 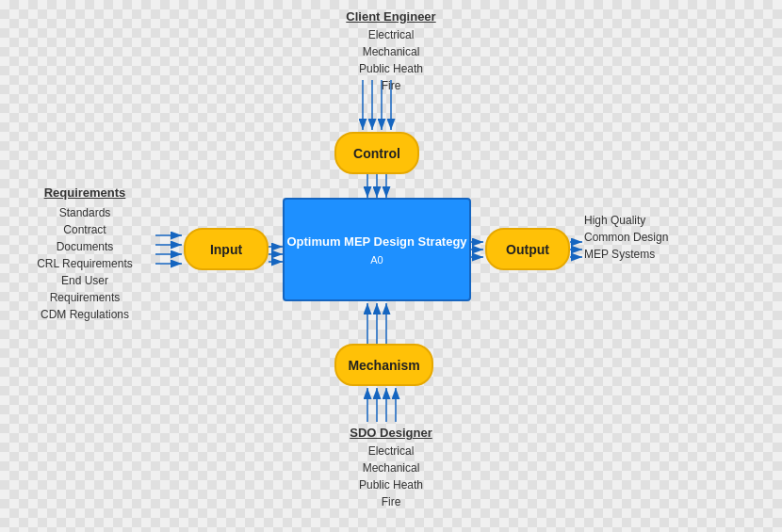 What do you see at coordinates (85, 253) in the screenshot?
I see `requirements-label: Requirements Standards Contract Document…` at bounding box center [85, 253].